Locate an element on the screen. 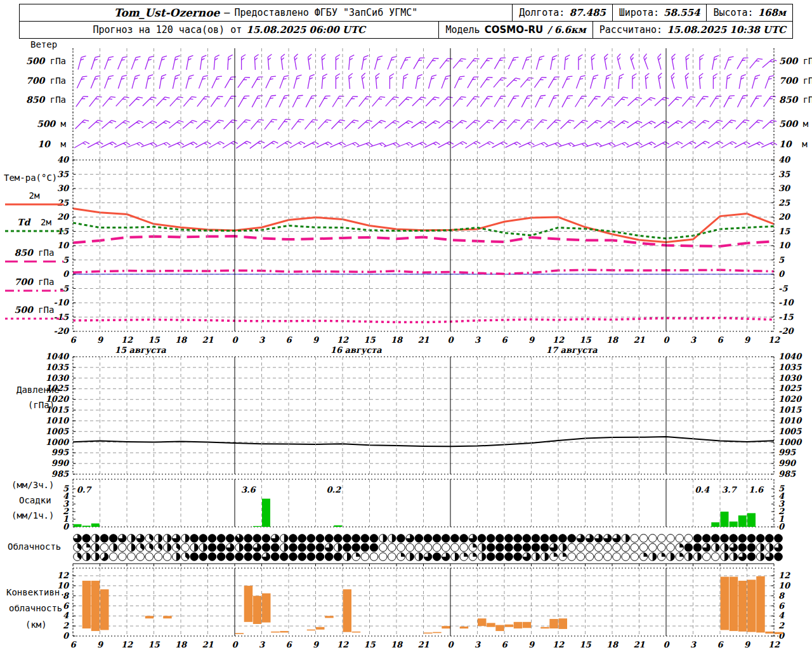  time-axis-labels-bottom: 6912151821036912151821036912151821036912 is located at coordinates (425, 645).